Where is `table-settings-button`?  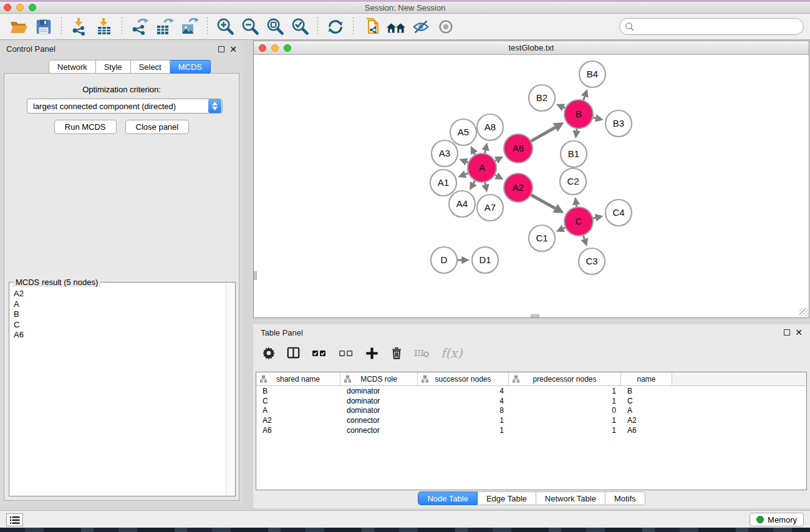
table-settings-button is located at coordinates (269, 353).